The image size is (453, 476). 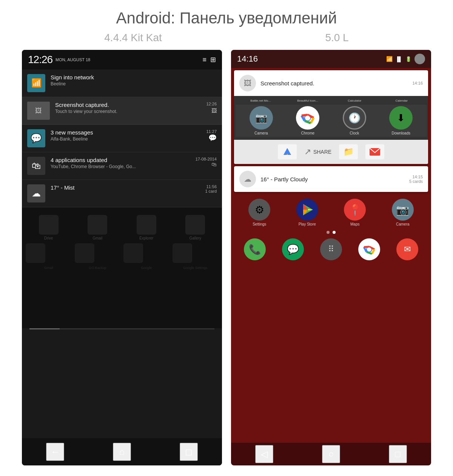 I want to click on kitkat-notif-network-title: Sign into network, so click(x=134, y=77).